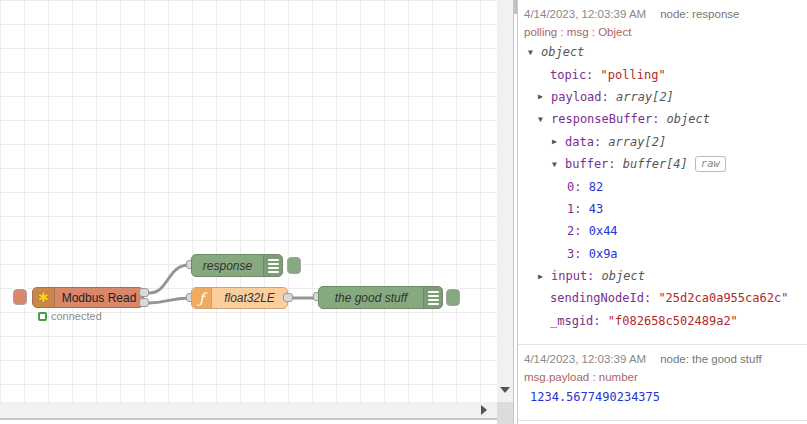  What do you see at coordinates (604, 298) in the screenshot?
I see `object-key: sendingNodeId:` at bounding box center [604, 298].